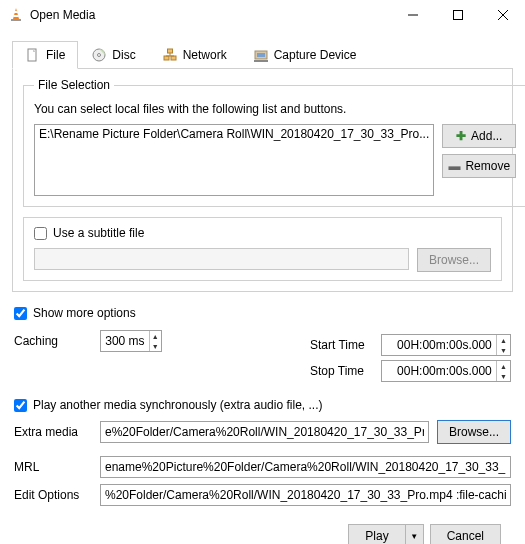 The height and width of the screenshot is (544, 525). I want to click on capture-icon, so click(261, 55).